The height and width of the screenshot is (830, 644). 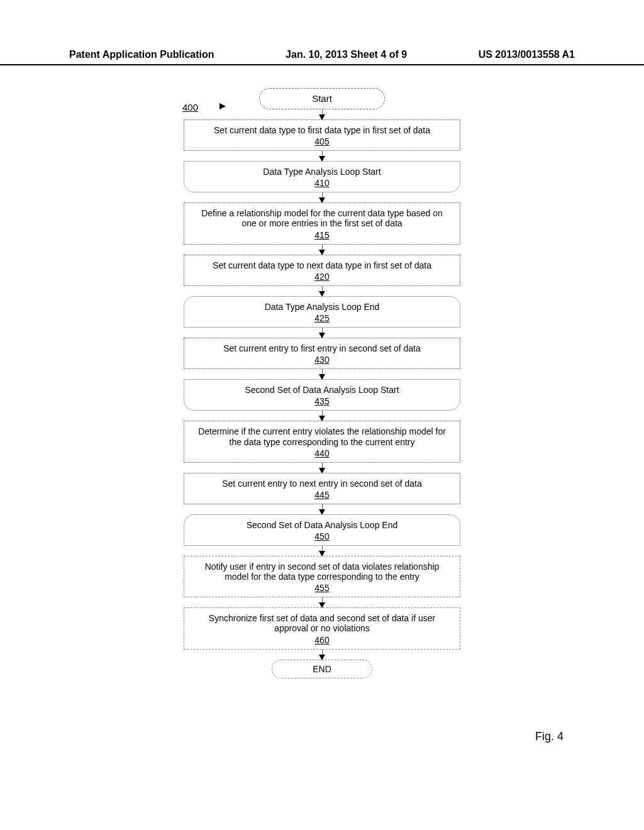 What do you see at coordinates (142, 55) in the screenshot?
I see `header-left: Patent Application Publication` at bounding box center [142, 55].